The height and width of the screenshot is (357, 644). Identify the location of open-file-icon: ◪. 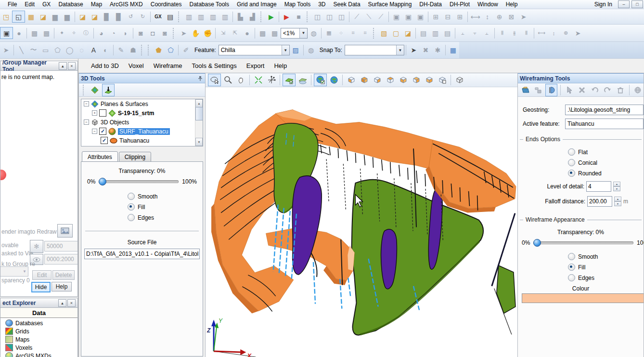
(43, 16).